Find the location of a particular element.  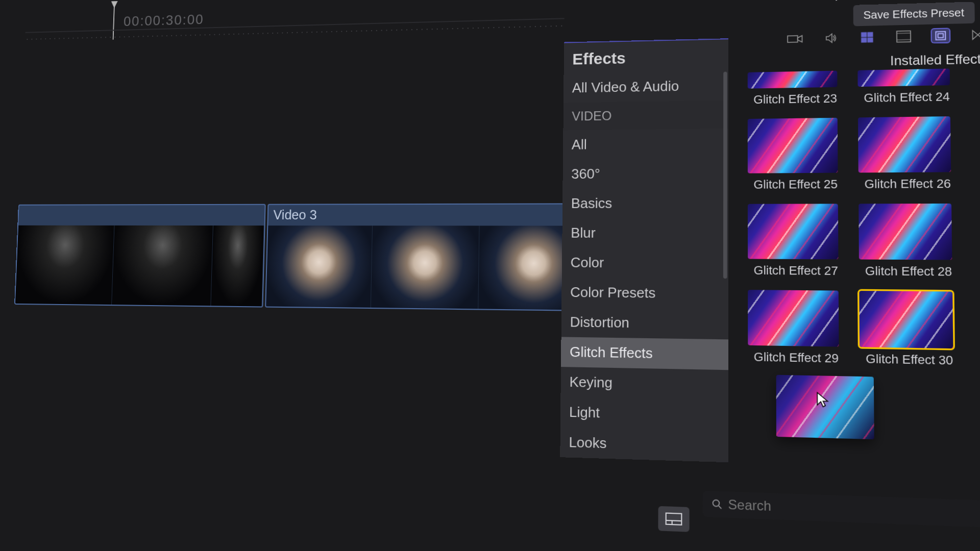

installed-effects-dropdown: Installed Effects is located at coordinates (935, 60).